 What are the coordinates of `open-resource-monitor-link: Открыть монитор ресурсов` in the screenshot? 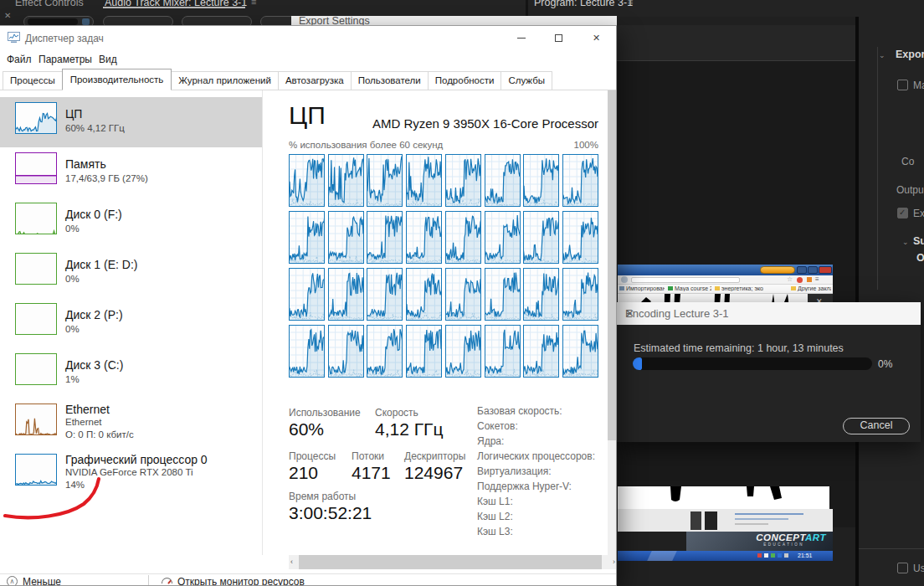 It's located at (241, 581).